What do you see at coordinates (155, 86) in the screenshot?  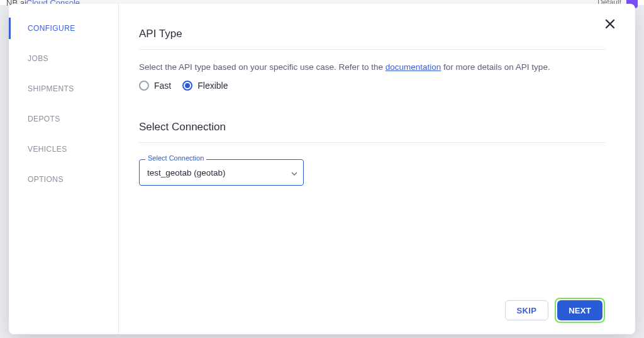 I see `radio-fast: Fast` at bounding box center [155, 86].